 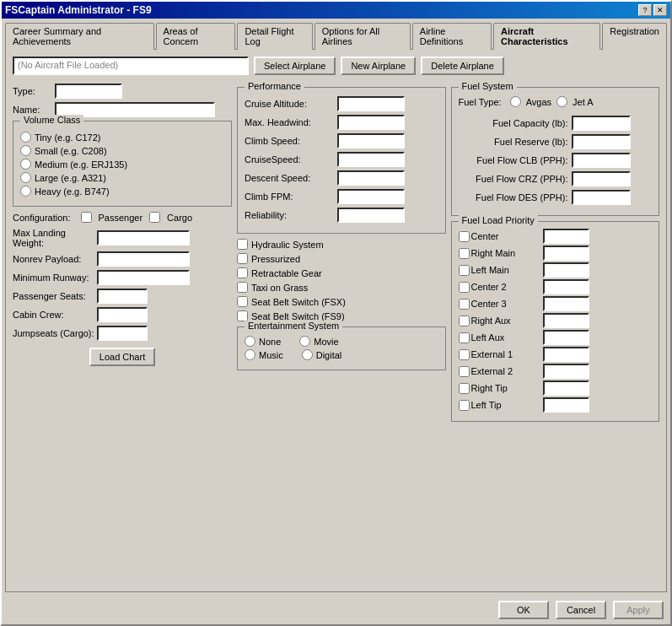 What do you see at coordinates (516, 101) in the screenshot?
I see `avgas-radio` at bounding box center [516, 101].